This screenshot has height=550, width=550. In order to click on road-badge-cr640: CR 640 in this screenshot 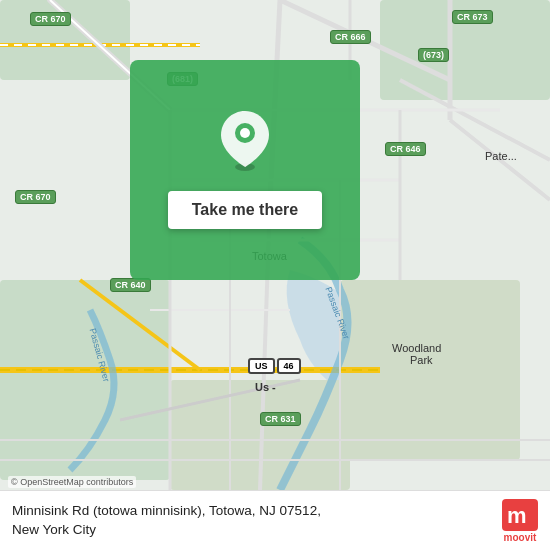, I will do `click(130, 285)`.